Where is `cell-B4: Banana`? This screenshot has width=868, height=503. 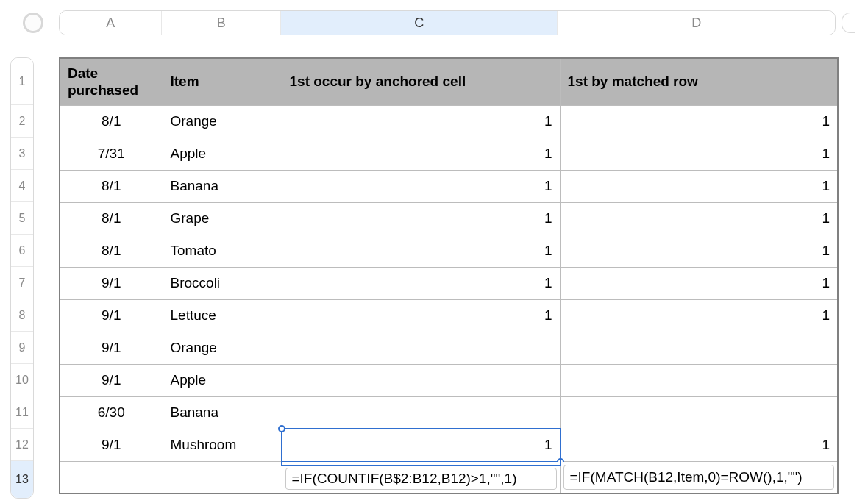
cell-B4: Banana is located at coordinates (222, 186).